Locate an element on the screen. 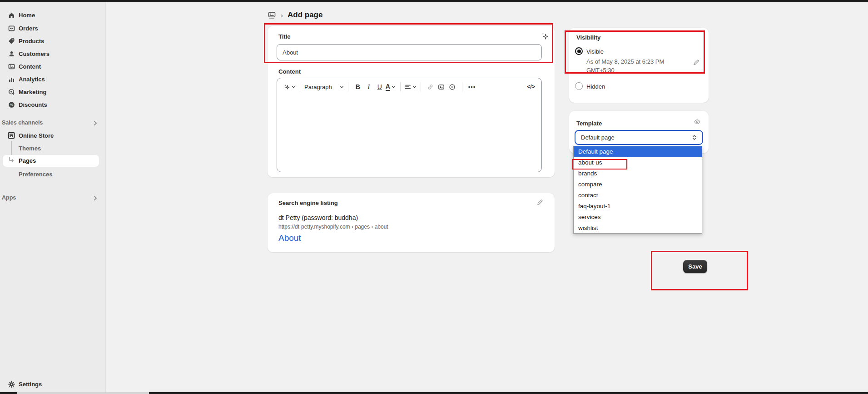 This screenshot has height=394, width=868. sidebar-item-customers: Customers is located at coordinates (53, 54).